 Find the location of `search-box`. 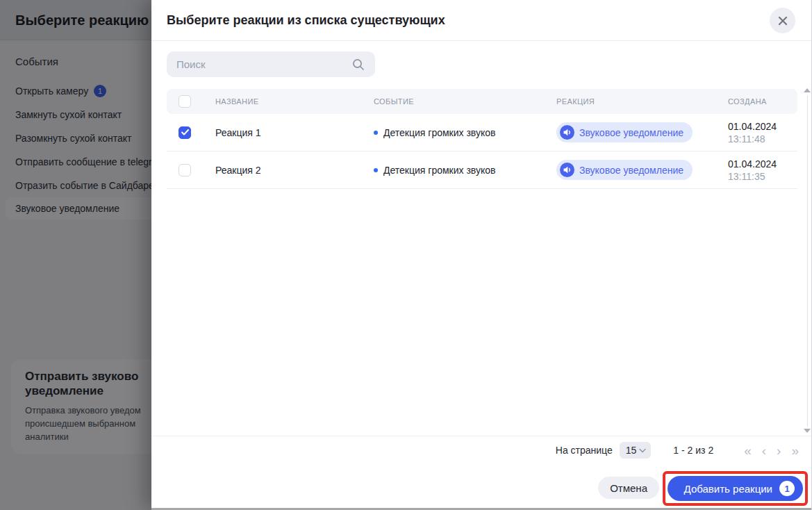

search-box is located at coordinates (271, 64).